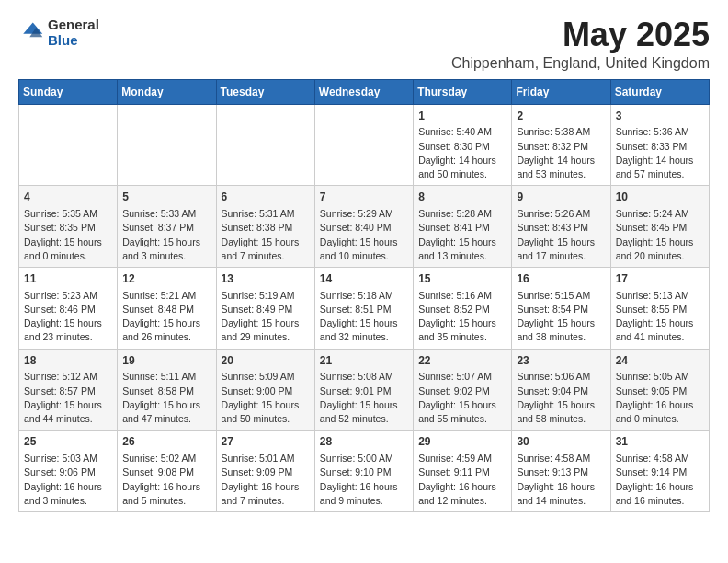 This screenshot has height=563, width=728. Describe the element at coordinates (68, 471) in the screenshot. I see `calendar-cell: 25Sunrise: 5:03 AM Sunset: 9:06 PM Dayli…` at that location.